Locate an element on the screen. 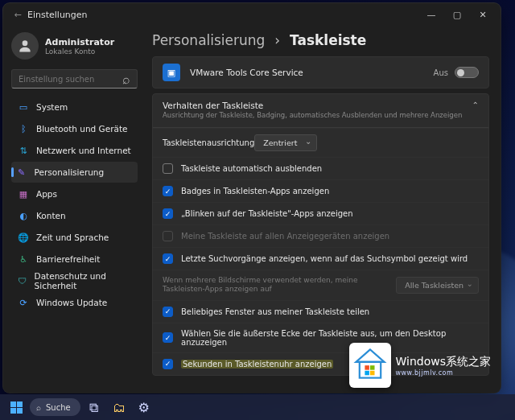  back-button: ← is located at coordinates (18, 14).